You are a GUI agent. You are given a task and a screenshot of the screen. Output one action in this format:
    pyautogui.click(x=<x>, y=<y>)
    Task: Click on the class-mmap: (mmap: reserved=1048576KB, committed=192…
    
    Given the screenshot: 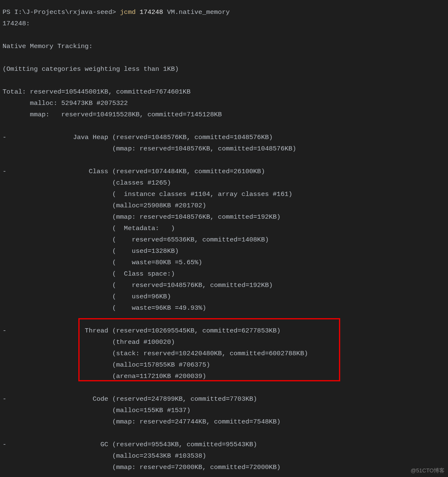 What is the action you would take?
    pyautogui.click(x=141, y=217)
    